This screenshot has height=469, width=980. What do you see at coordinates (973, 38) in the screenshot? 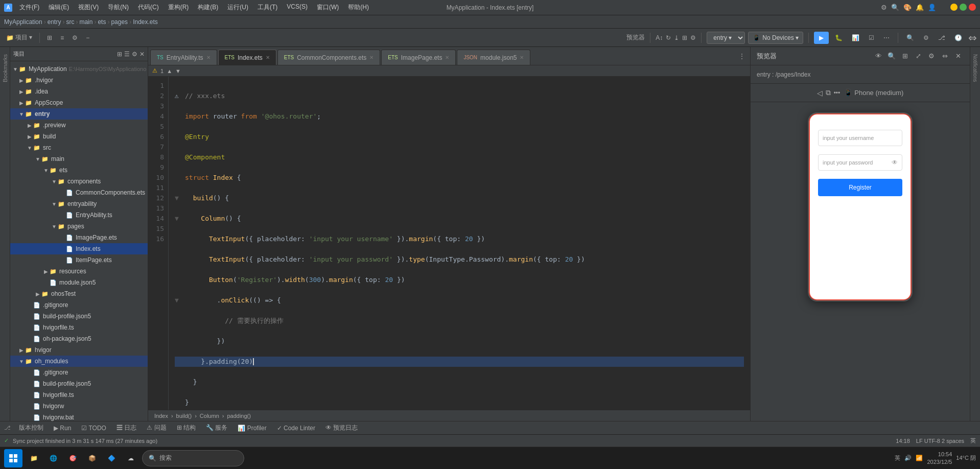
I see `expand-icon: ⇔` at bounding box center [973, 38].